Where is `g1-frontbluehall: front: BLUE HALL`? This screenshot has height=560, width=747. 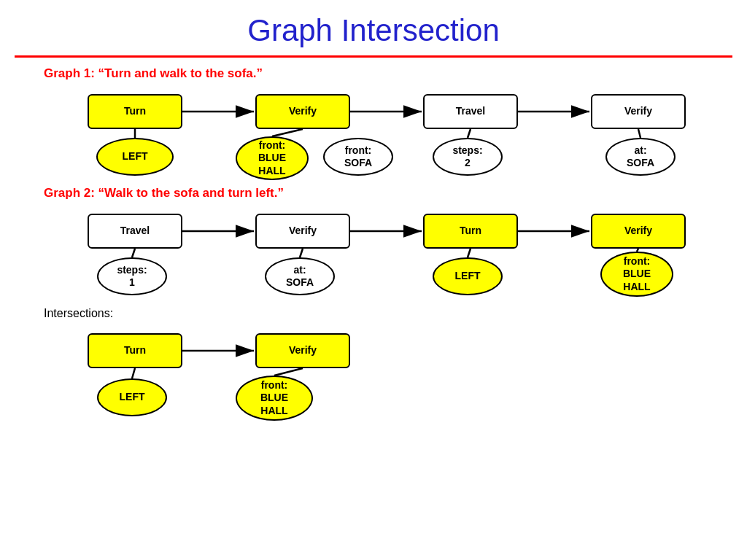 g1-frontbluehall: front: BLUE HALL is located at coordinates (272, 158).